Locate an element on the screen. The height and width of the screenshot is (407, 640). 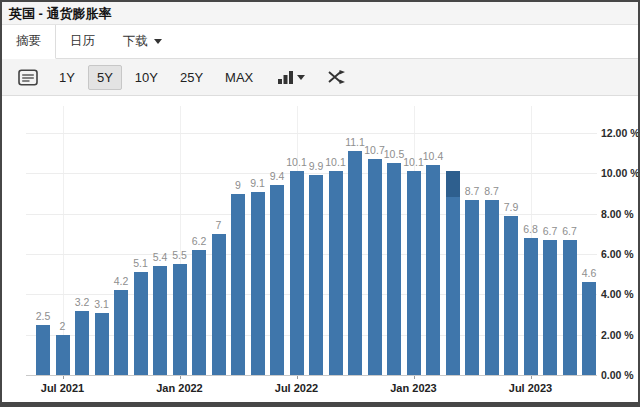
y-axis-label: 0.00 % is located at coordinates (618, 375).